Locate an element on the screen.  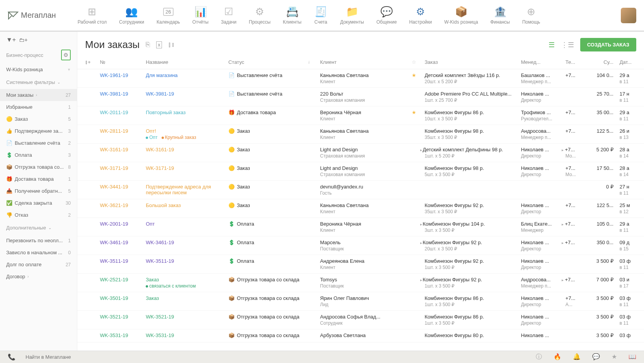
nav-Настройки: ⚙Настройки is located at coordinates (421, 15).